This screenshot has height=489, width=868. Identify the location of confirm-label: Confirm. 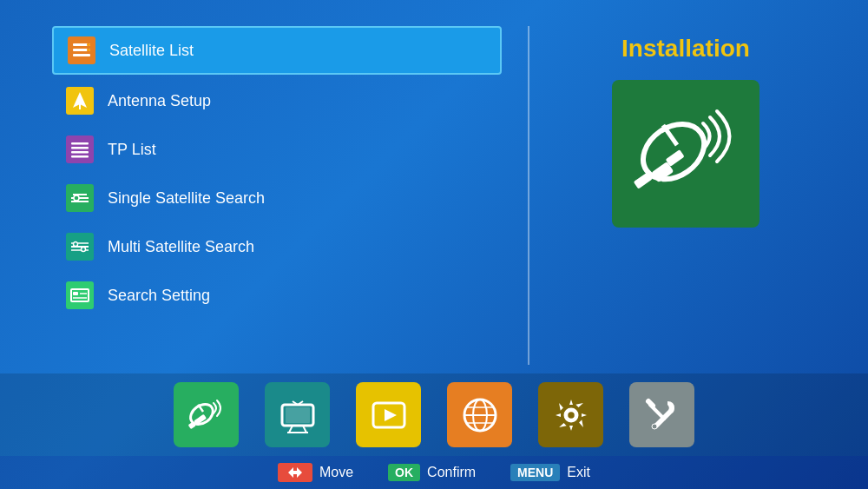
(451, 472).